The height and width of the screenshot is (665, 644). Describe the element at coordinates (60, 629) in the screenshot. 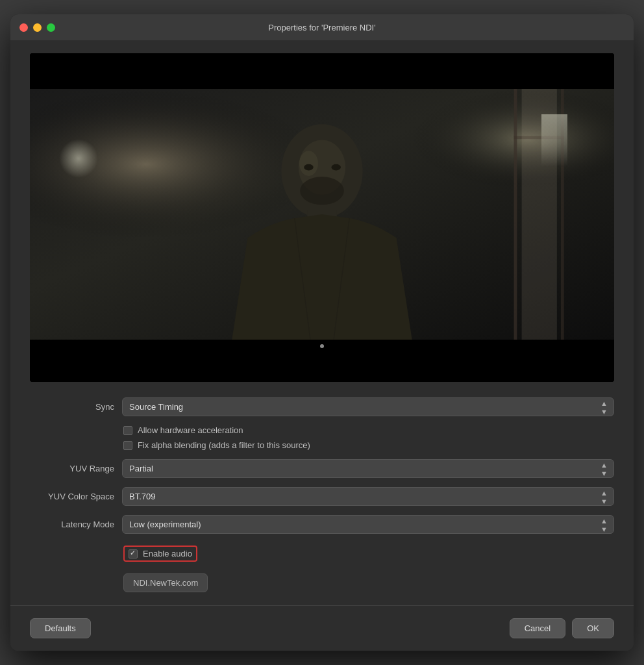

I see `defaults-button: Defaults` at that location.